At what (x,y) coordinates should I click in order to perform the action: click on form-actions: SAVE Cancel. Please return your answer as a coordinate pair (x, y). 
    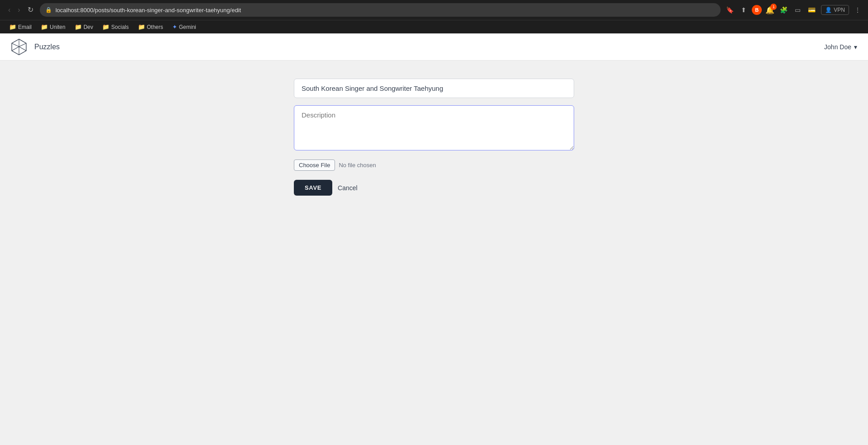
    Looking at the image, I should click on (434, 188).